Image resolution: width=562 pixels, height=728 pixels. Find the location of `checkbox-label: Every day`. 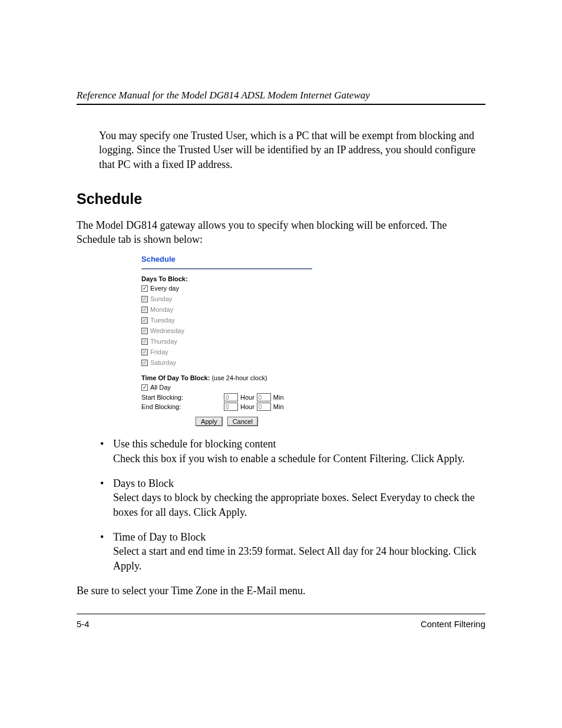

checkbox-label: Every day is located at coordinates (165, 288).